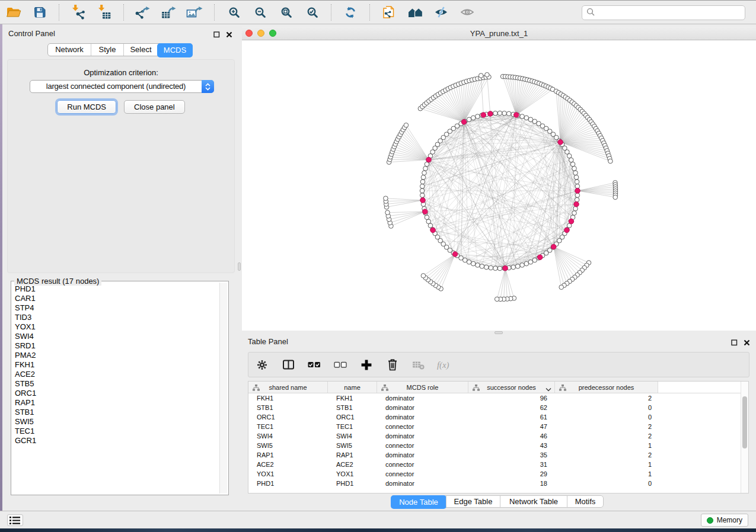  I want to click on mcds-result-item: STB1, so click(117, 412).